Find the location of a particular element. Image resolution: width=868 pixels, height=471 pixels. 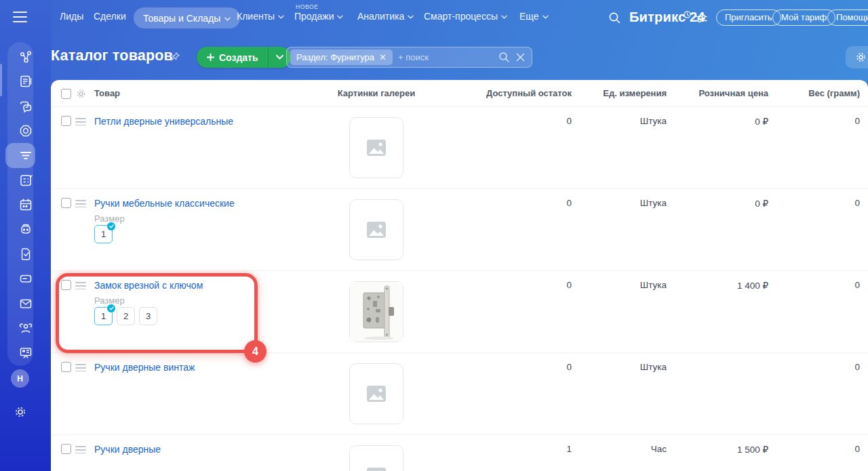

filter-chip-section: Раздел: Фурнитура ✕ is located at coordinates (342, 57).